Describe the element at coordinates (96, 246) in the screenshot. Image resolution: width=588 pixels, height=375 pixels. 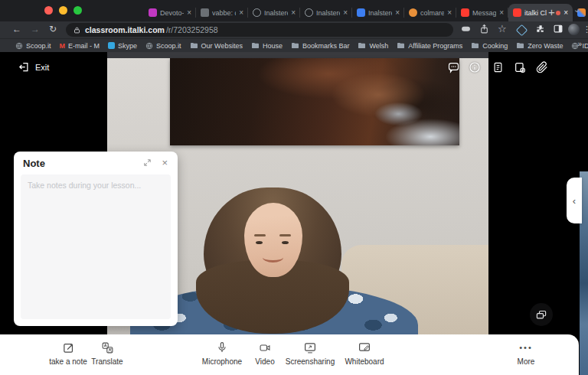
I see `note-textarea` at that location.